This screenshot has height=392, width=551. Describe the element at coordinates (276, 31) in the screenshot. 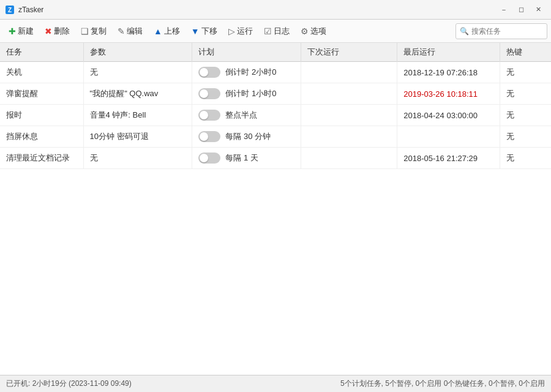

I see `toolbar: ✚ 新建 ✖ 删除 ❑ 复制 ✎ 编辑 ▲ 上移 ▼ 下移 ▷ 运行 ☑ 日志 …` at that location.